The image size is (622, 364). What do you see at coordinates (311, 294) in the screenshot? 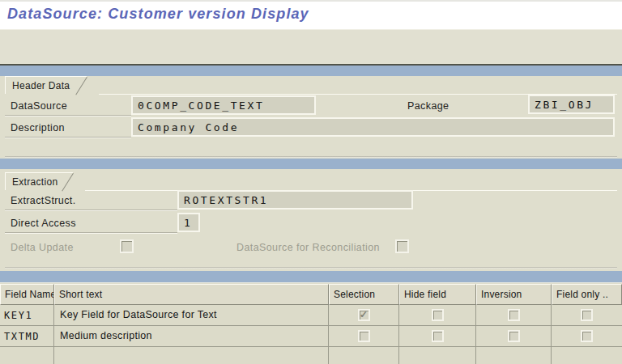
I see `table-header-row: Field Name Short text Selection Hide fie…` at bounding box center [311, 294].